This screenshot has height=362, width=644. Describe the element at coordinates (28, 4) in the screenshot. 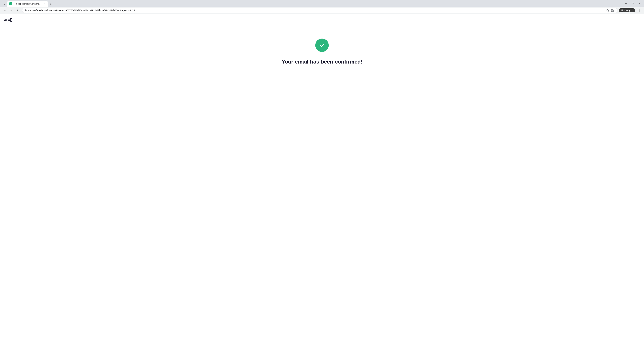

I see `active-tab: ✓ Hire Top Remote Software Dev ✕` at that location.